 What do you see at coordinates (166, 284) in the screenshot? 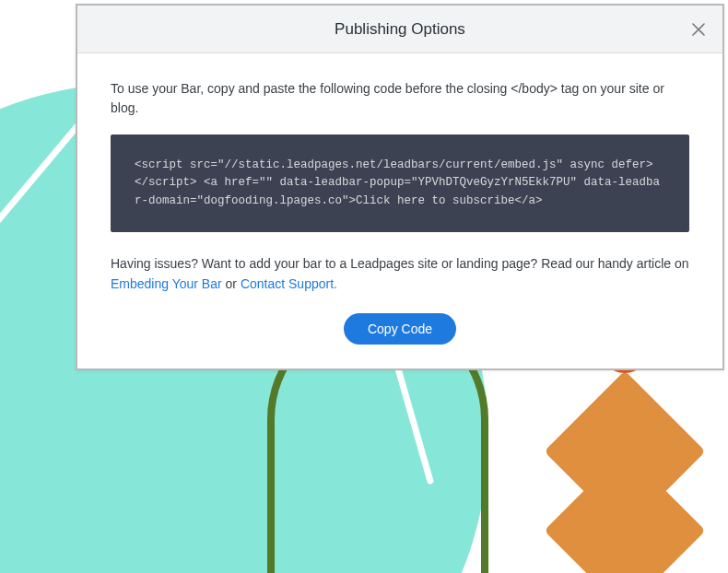
I see `embedding-article-link: Embeding Your Bar` at bounding box center [166, 284].